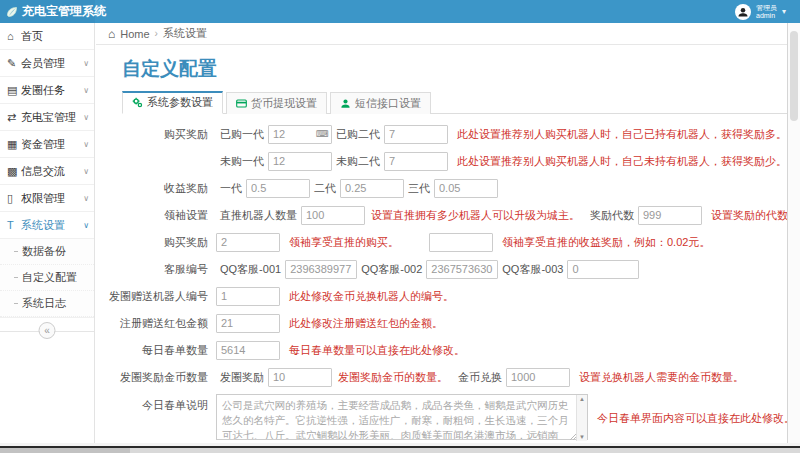 The image size is (800, 453). What do you see at coordinates (670, 216) in the screenshot?
I see `reward-generations-input` at bounding box center [670, 216].